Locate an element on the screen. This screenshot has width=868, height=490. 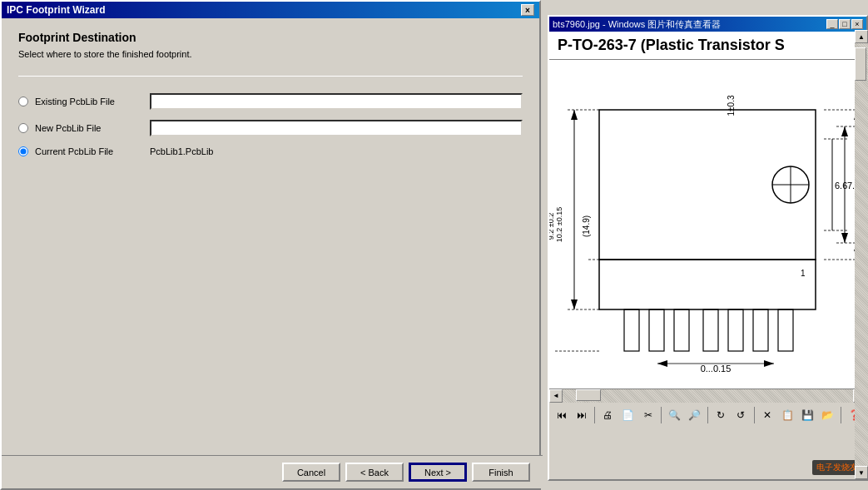
scroll-thumb-h is located at coordinates (588, 395).